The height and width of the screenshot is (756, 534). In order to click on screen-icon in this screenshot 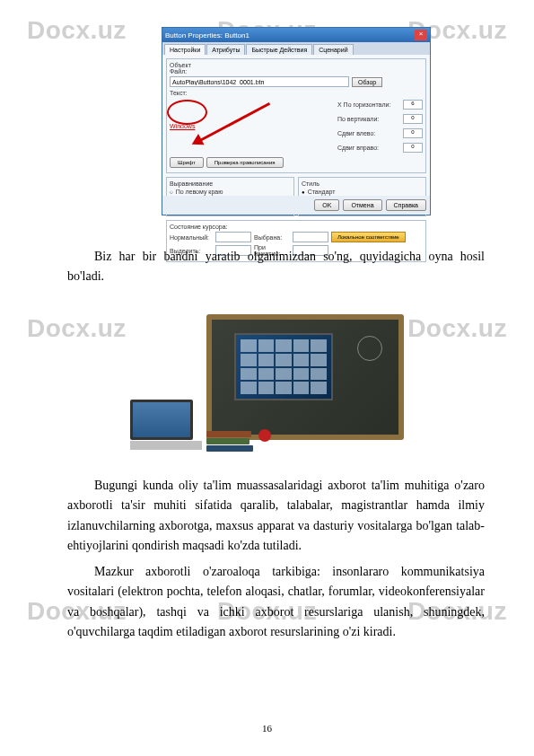, I will do `click(284, 366)`.